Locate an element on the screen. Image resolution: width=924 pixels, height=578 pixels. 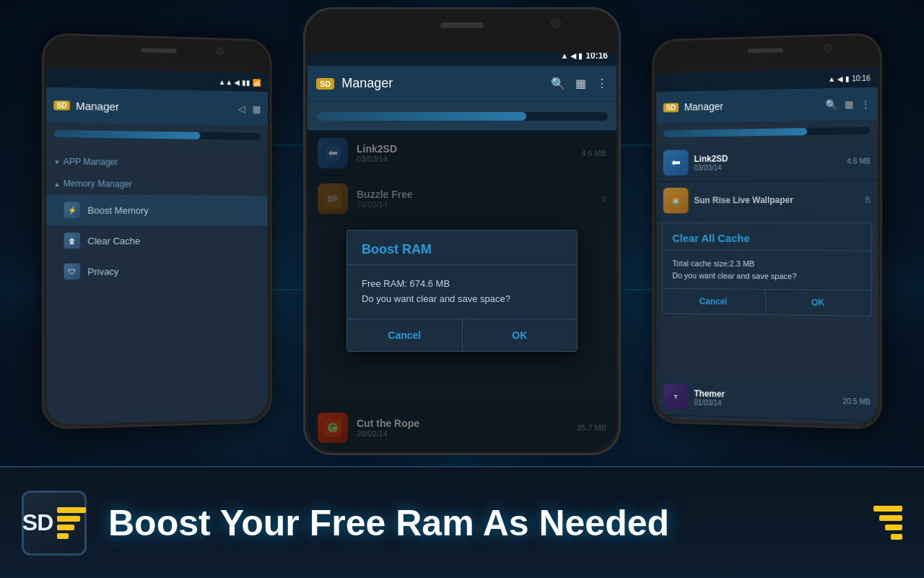
right-phone-speaker is located at coordinates (765, 51).